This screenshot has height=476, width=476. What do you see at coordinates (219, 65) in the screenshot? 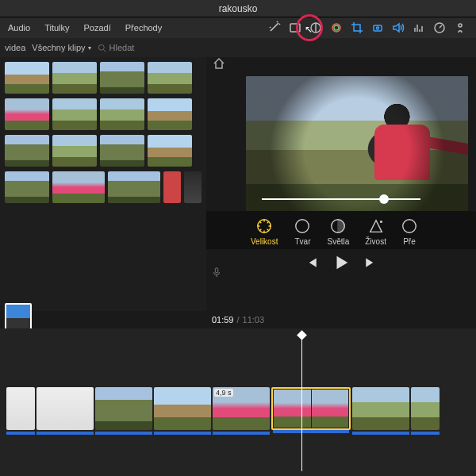
I see `home-icon` at bounding box center [219, 65].